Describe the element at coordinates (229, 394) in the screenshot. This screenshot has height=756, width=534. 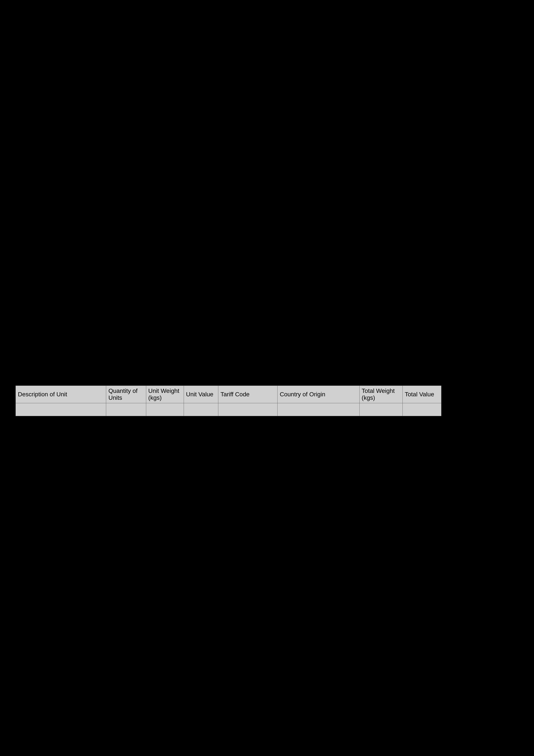
I see `table-header-row: Description of Unit Quantity of Units Un…` at that location.